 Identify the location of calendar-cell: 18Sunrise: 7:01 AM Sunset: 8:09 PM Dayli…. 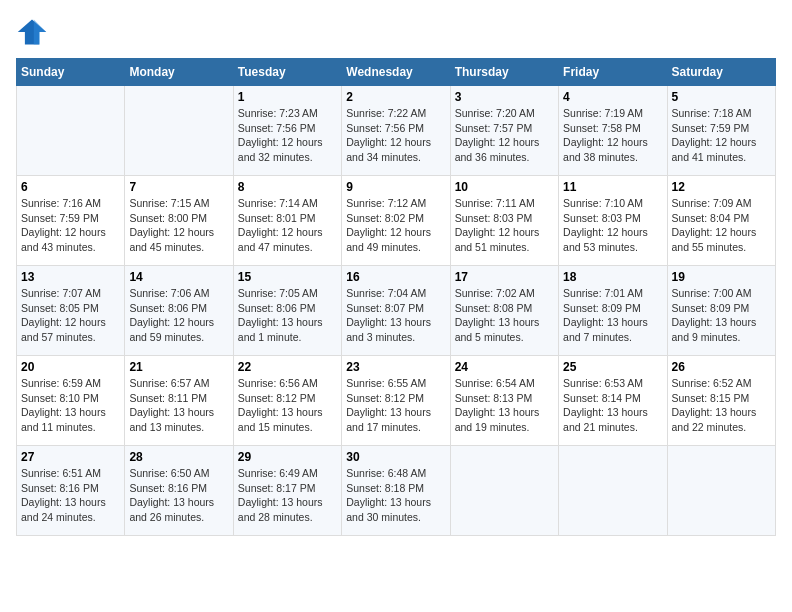
(613, 311).